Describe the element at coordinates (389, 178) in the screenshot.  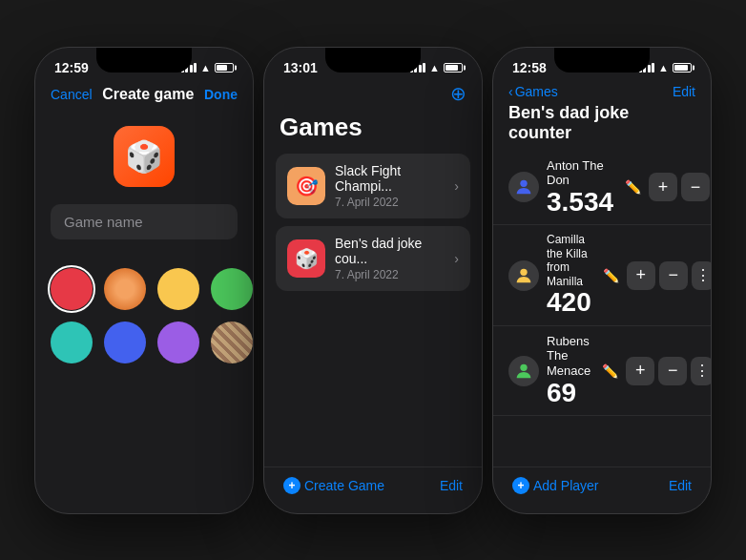
I see `game-name-1: Slack Fight Champi...` at that location.